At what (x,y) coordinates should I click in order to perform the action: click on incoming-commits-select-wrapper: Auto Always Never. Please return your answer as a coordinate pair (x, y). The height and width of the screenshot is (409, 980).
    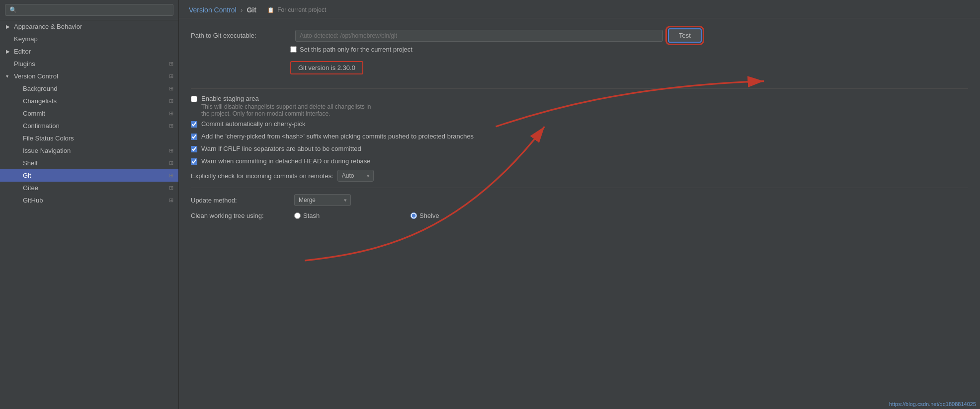
    Looking at the image, I should click on (356, 176).